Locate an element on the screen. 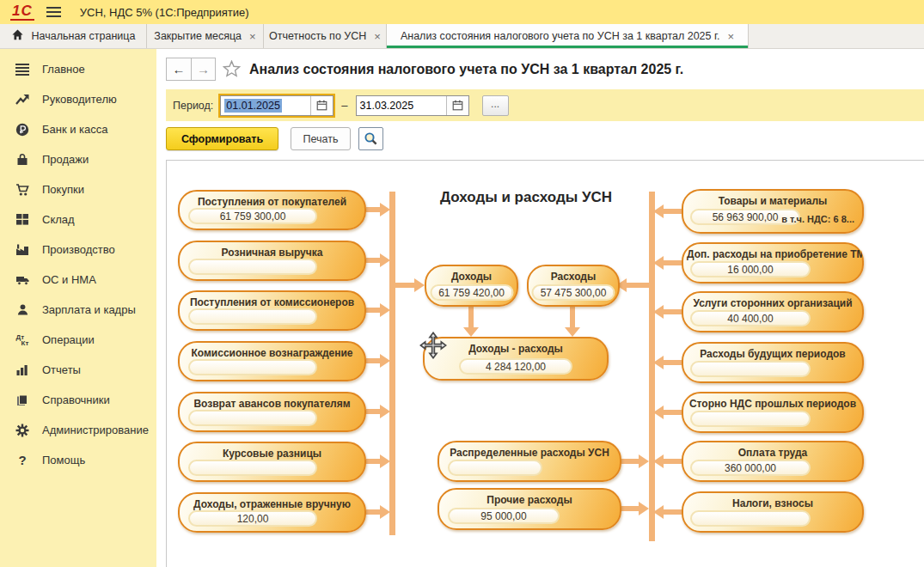 This screenshot has height=567, width=924. tab-label: Отчетность по УСН is located at coordinates (318, 36).